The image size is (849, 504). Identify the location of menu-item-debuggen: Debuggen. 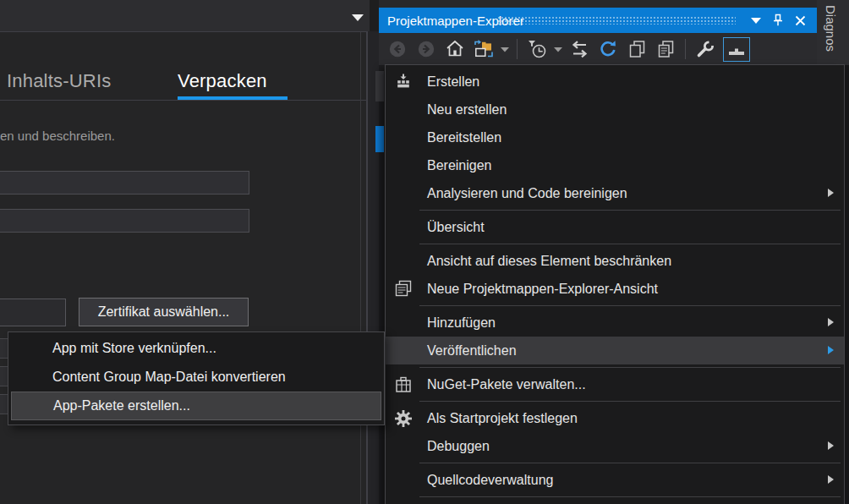
(615, 446).